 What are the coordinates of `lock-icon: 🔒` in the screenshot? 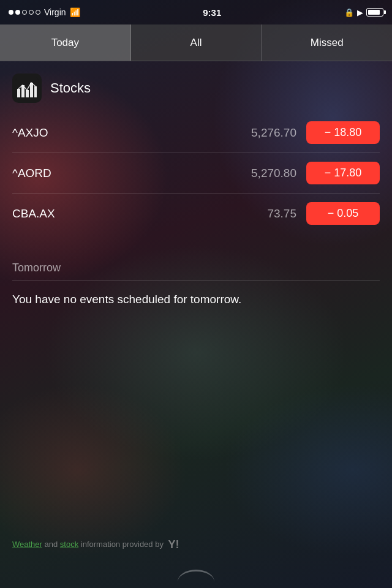 It's located at (349, 12).